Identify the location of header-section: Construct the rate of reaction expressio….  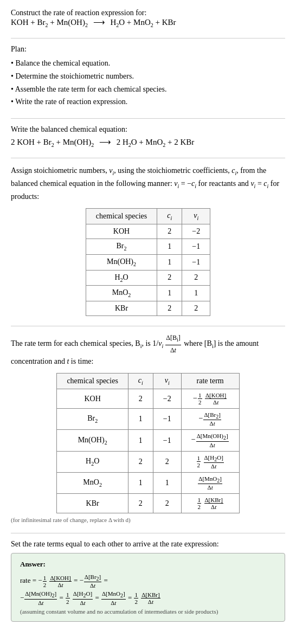
(148, 18).